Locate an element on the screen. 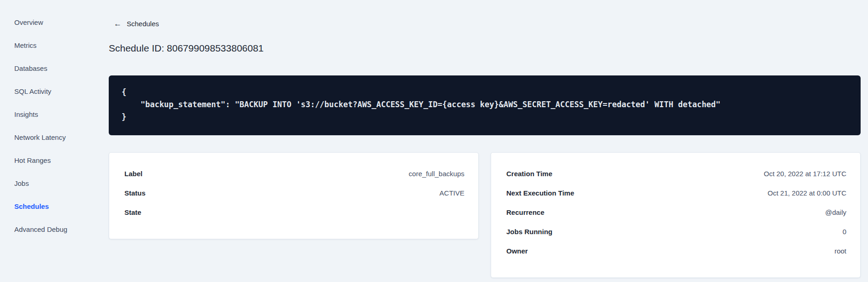 The image size is (868, 282). table-row: State is located at coordinates (294, 212).